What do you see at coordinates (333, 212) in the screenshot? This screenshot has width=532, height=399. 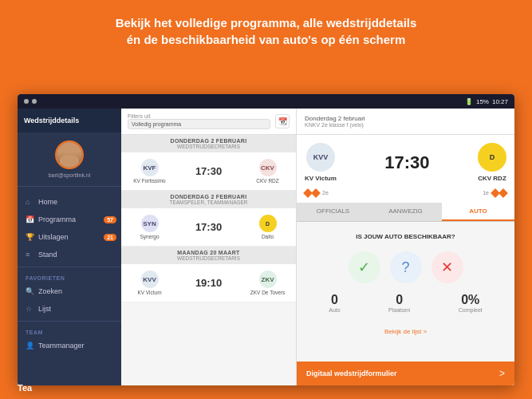 I see `tab-officials: OFFICIALS` at bounding box center [333, 212].